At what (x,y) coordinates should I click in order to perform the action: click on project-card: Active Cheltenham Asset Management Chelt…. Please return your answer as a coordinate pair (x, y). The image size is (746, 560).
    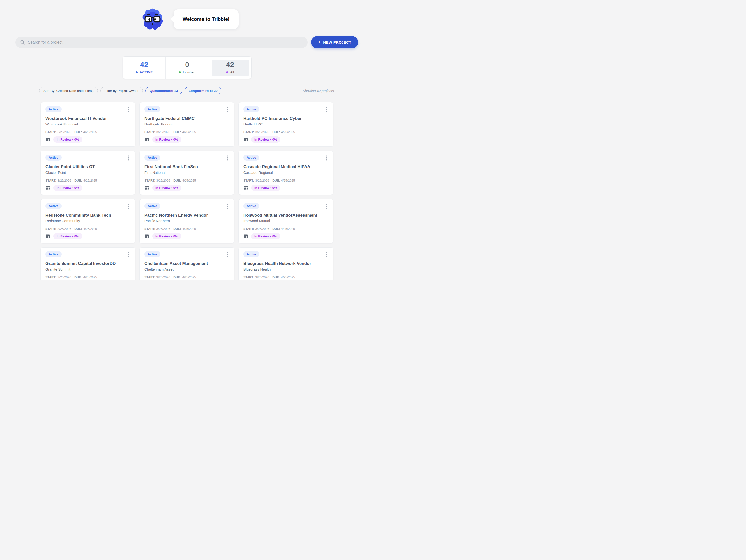
    Looking at the image, I should click on (187, 264).